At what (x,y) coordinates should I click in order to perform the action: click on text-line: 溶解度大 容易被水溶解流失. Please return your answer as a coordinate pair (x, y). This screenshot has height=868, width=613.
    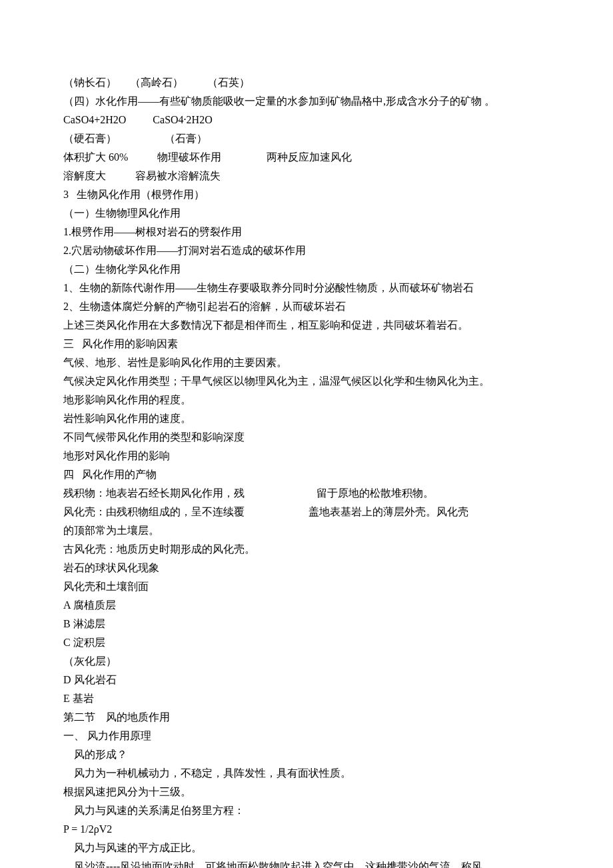
    Looking at the image, I should click on (306, 176).